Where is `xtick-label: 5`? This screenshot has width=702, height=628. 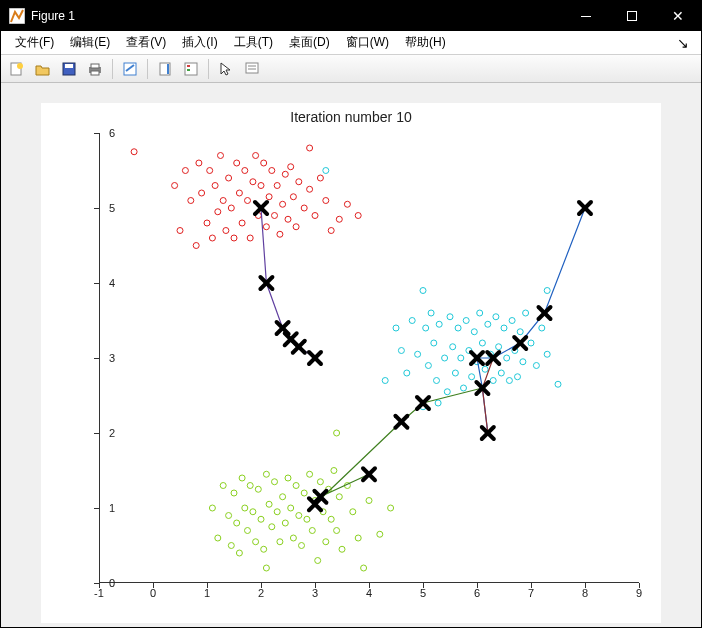
xtick-label: 5 is located at coordinates (423, 593).